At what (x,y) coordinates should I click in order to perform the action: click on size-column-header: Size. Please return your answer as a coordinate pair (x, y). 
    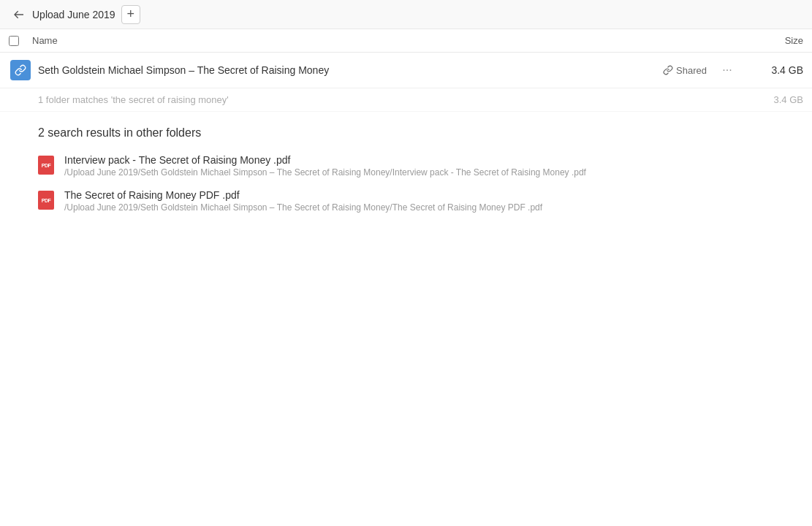
    Looking at the image, I should click on (774, 41).